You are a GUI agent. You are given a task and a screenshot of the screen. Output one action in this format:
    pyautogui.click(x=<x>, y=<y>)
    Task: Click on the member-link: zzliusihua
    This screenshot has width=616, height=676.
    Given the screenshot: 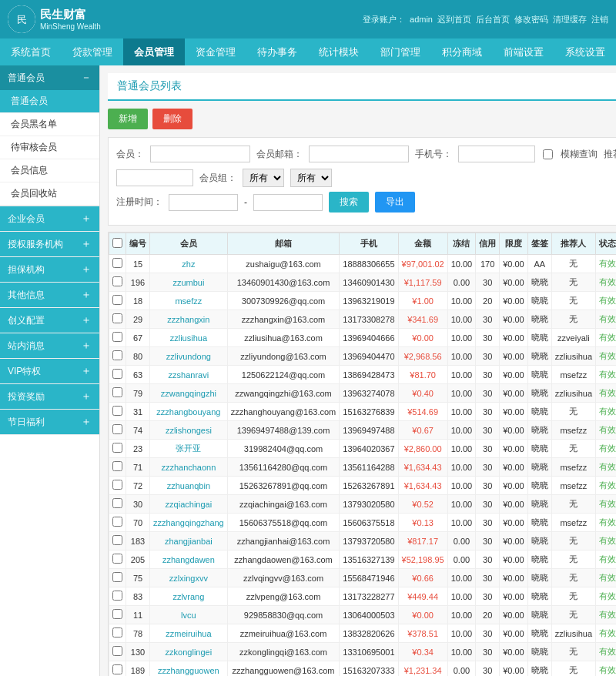 What is the action you would take?
    pyautogui.click(x=189, y=338)
    